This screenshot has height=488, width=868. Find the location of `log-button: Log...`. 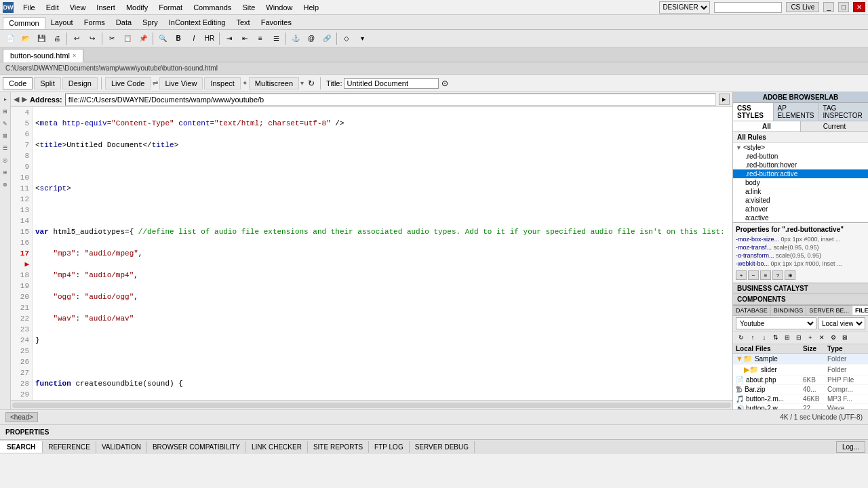

log-button: Log... is located at coordinates (850, 447).